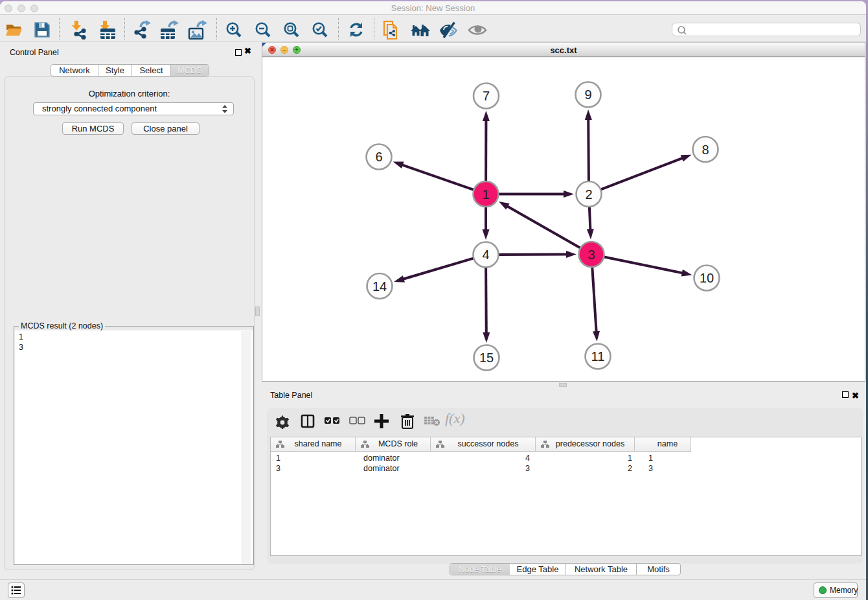 Image resolution: width=868 pixels, height=600 pixels. Describe the element at coordinates (599, 356) in the screenshot. I see `svg-text: 11` at that location.